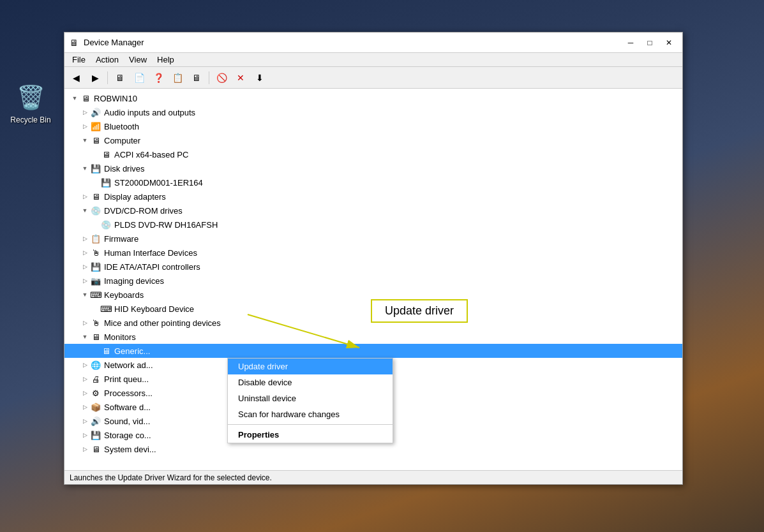  What do you see at coordinates (123, 140) in the screenshot?
I see `device-label: Computer` at bounding box center [123, 140].